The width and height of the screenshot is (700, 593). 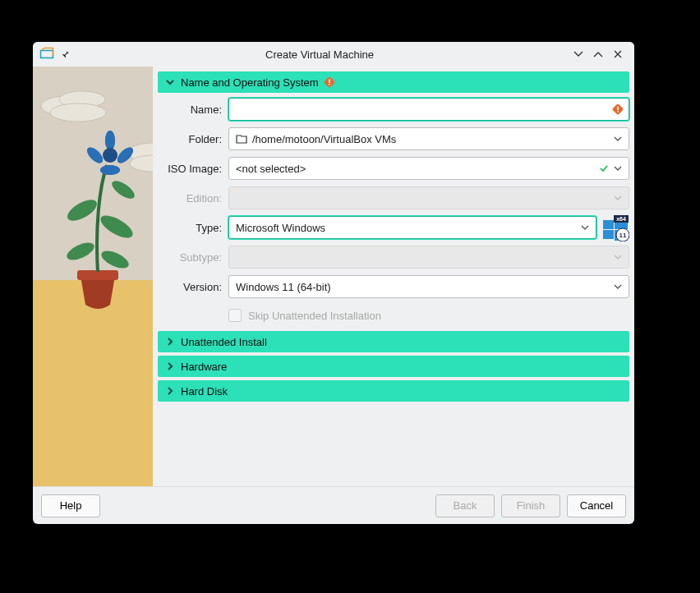 I want to click on button-bar: Help Back Finish Cancel, so click(x=334, y=505).